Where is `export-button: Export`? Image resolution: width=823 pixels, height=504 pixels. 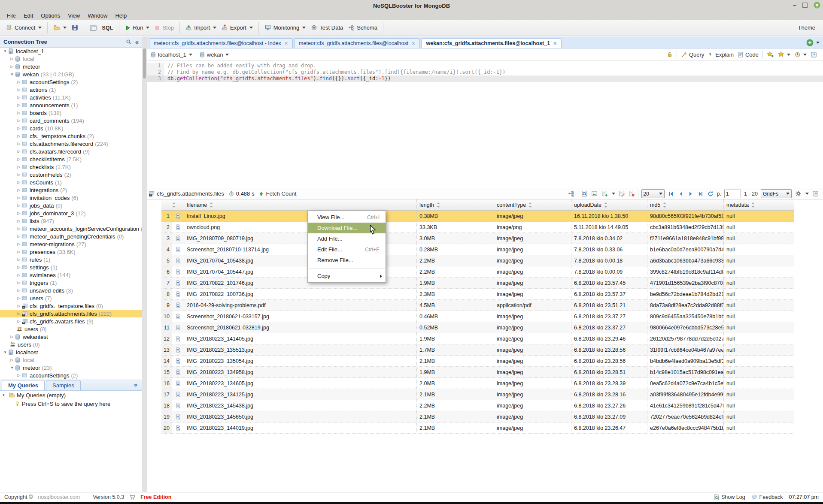 export-button: Export is located at coordinates (237, 27).